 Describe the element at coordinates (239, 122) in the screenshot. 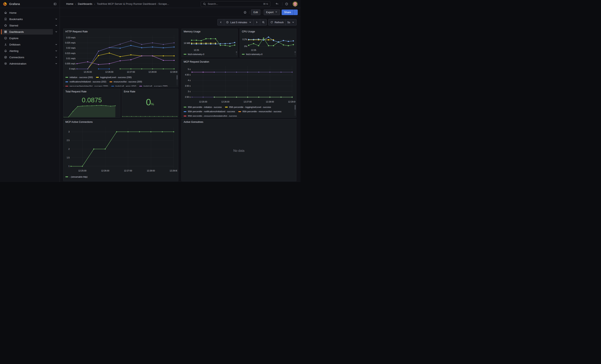

I see `panel-title: Active Goroutines` at that location.